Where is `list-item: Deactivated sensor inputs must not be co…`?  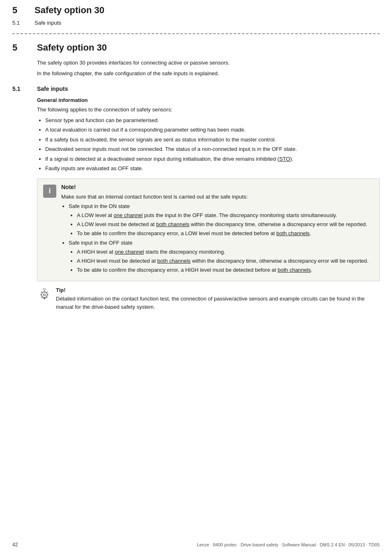 list-item: Deactivated sensor inputs must not be co… is located at coordinates (212, 149).